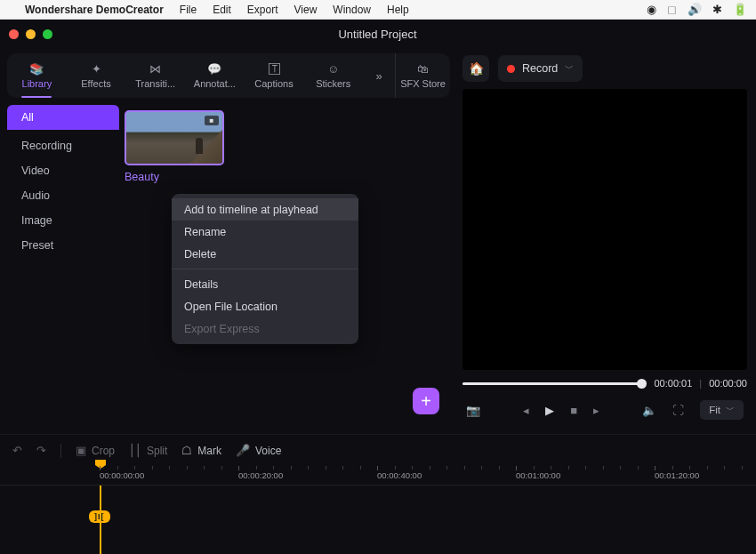 This screenshot has width=756, height=554. What do you see at coordinates (398, 10) in the screenshot?
I see `menu-help: Help` at bounding box center [398, 10].